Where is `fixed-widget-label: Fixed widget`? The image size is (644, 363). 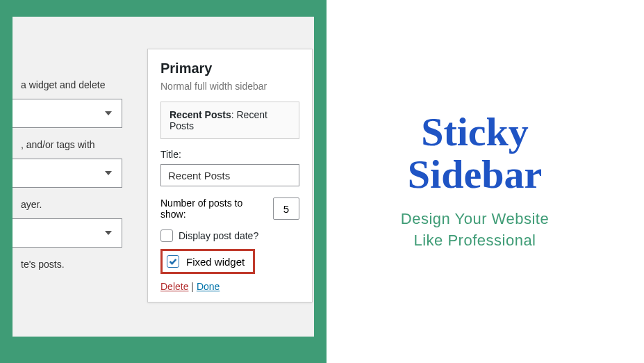 fixed-widget-label: Fixed widget is located at coordinates (215, 261).